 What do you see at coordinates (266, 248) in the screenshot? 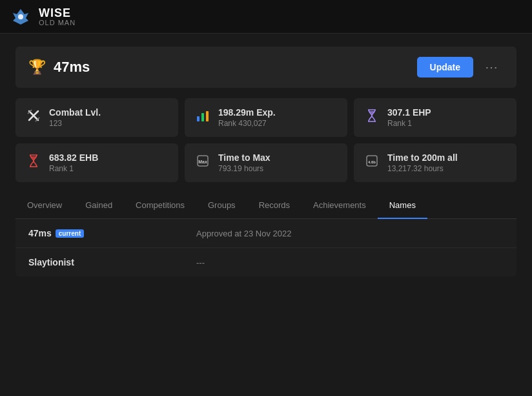
I see `names-table: 47ms current Approved at 23 Nov 2022 Sla…` at bounding box center [266, 248].